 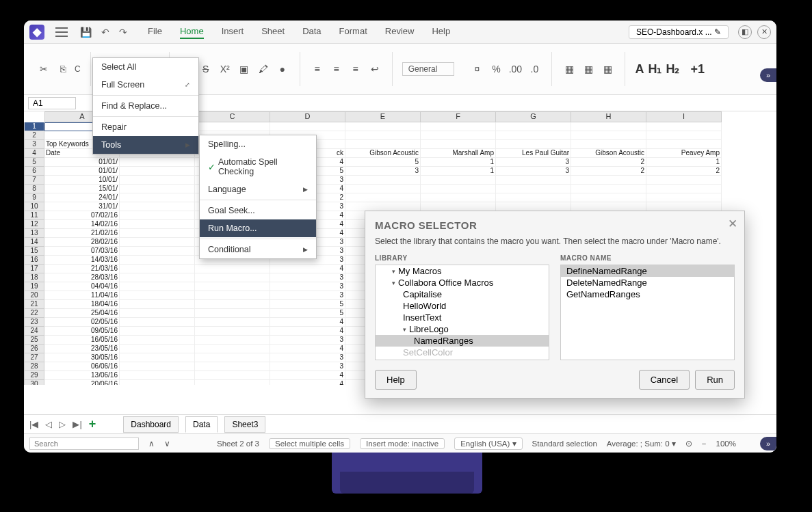 I want to click on cell: Les Paul Guitar, so click(x=534, y=153).